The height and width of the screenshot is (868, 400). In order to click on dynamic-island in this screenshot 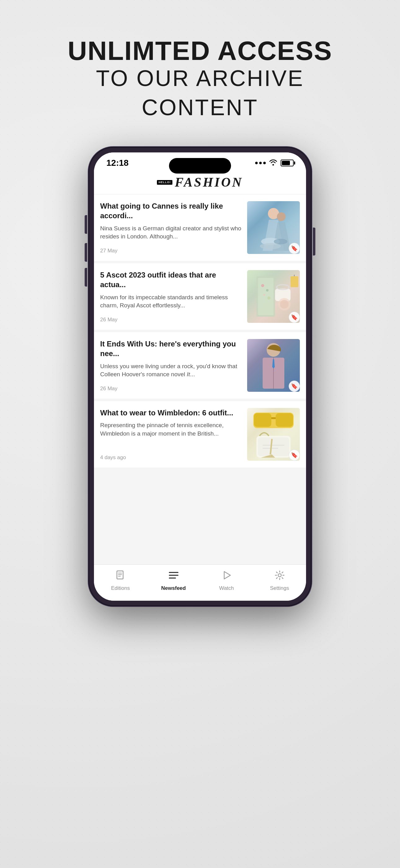, I will do `click(200, 166)`.